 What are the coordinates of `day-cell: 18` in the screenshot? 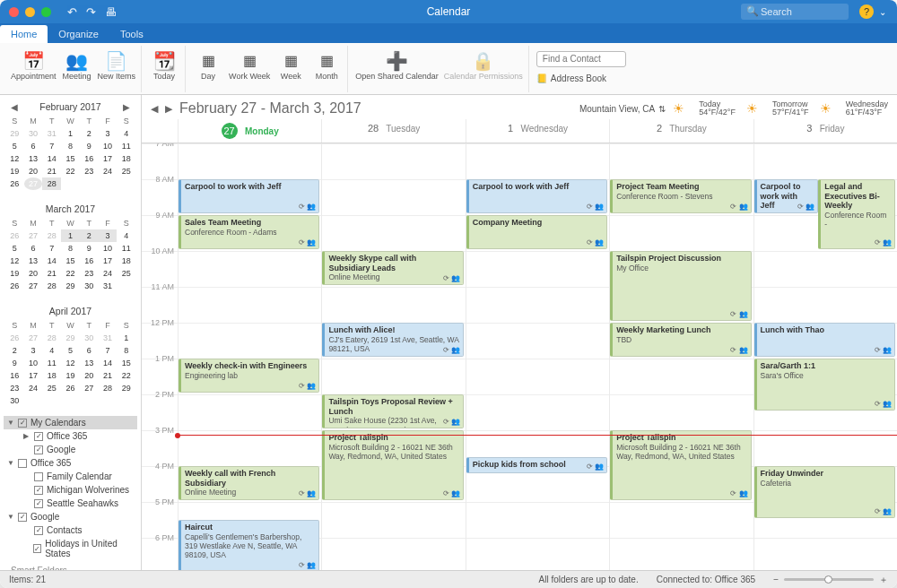 It's located at (126, 159).